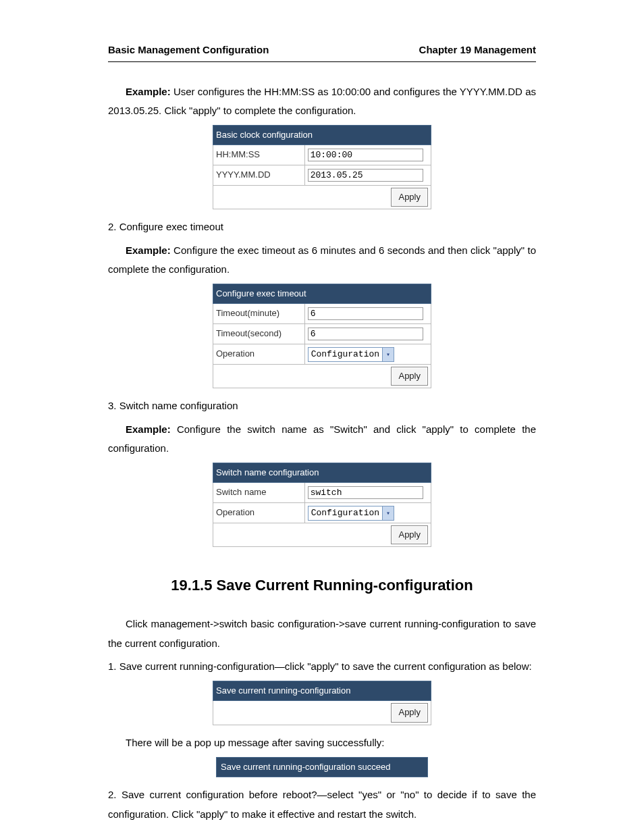 The height and width of the screenshot is (834, 644). Describe the element at coordinates (322, 743) in the screenshot. I see `popup-intro: There will be a pop up message after sav…` at that location.